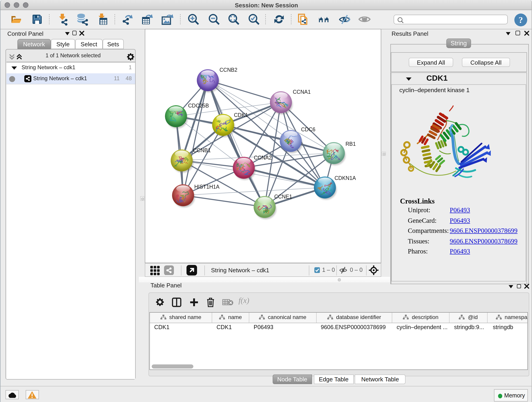 The image size is (532, 402). Describe the element at coordinates (228, 70) in the screenshot. I see `svg-text: CCNB2` at that location.